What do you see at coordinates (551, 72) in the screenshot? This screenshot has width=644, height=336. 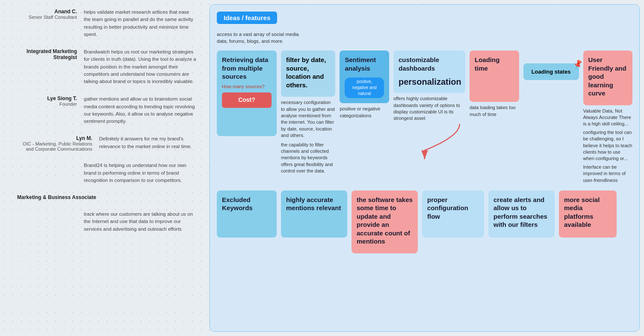 I see `loading-states-label: Loading states` at bounding box center [551, 72].